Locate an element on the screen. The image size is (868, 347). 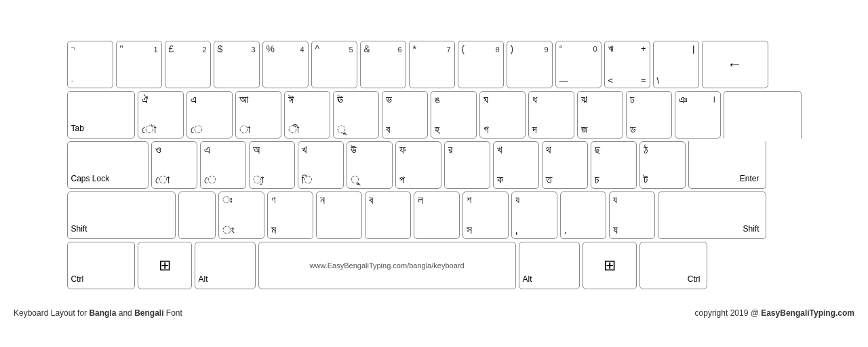
key-backspace: ← is located at coordinates (735, 65).